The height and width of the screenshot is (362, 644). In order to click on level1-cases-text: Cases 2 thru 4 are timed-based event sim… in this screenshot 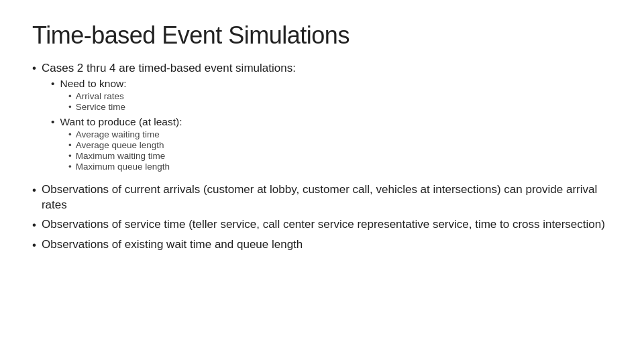, I will do `click(169, 68)`.